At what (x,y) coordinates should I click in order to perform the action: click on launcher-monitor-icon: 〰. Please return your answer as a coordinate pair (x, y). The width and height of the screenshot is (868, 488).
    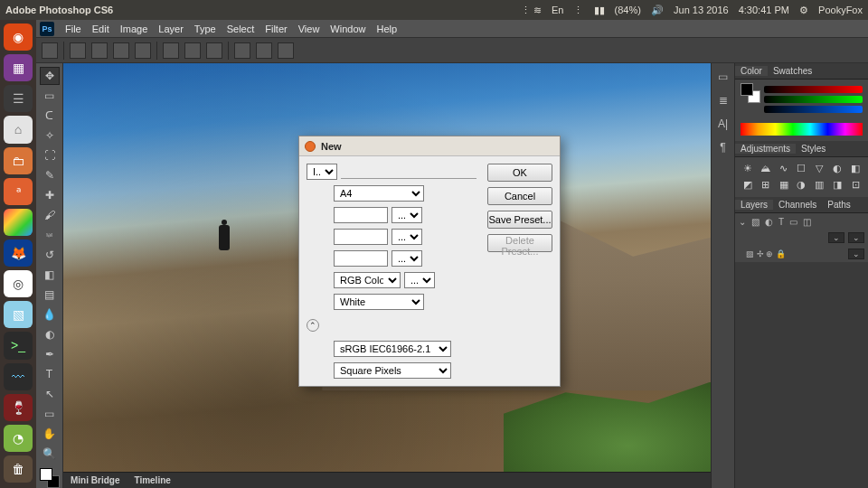
    Looking at the image, I should click on (18, 377).